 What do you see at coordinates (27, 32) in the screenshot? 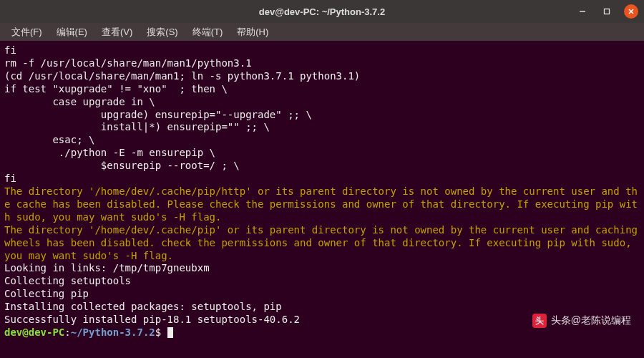
I see `menu-file: 文件(F)` at bounding box center [27, 32].